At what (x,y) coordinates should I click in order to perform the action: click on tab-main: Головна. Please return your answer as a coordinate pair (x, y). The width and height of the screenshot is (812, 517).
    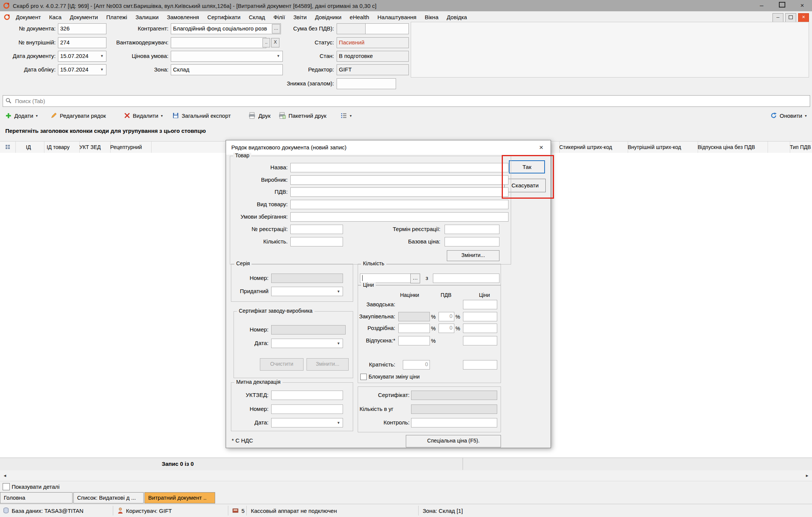
    Looking at the image, I should click on (36, 498).